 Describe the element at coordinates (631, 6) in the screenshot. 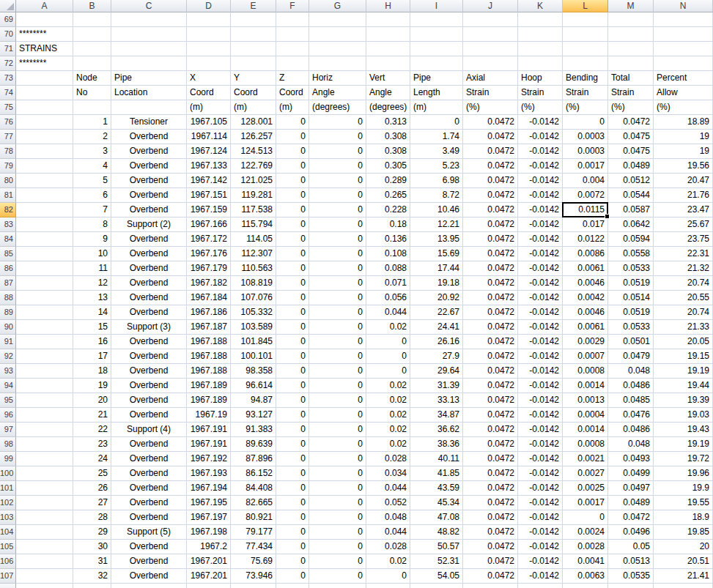

I see `column-header-M: M` at that location.